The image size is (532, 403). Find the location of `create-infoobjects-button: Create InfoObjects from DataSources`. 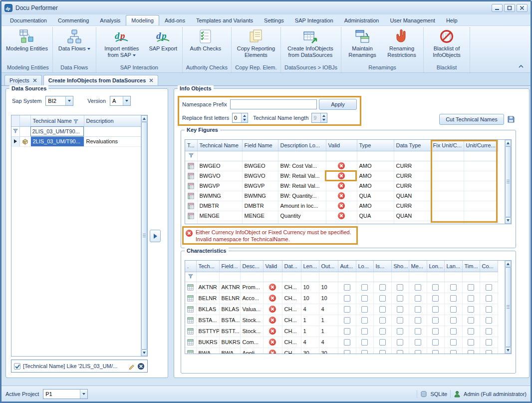

create-infoobjects-button: Create InfoObjects from DataSources is located at coordinates (310, 43).